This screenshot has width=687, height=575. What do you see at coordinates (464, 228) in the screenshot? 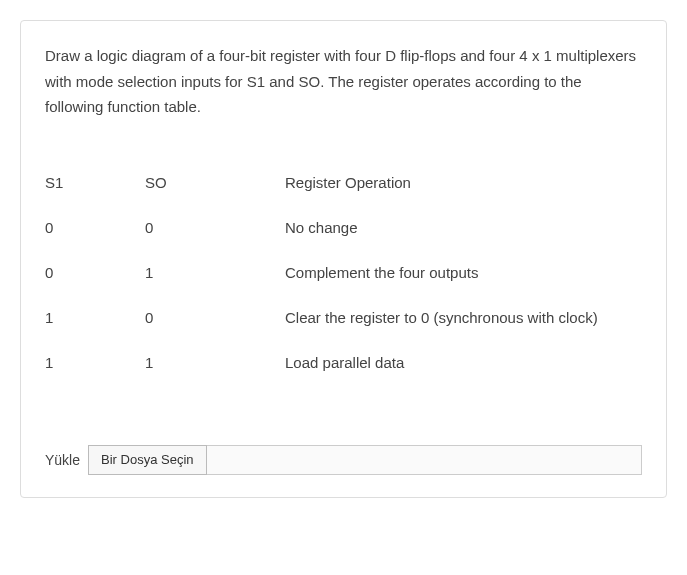
I see `cell-operation: No change` at bounding box center [464, 228].